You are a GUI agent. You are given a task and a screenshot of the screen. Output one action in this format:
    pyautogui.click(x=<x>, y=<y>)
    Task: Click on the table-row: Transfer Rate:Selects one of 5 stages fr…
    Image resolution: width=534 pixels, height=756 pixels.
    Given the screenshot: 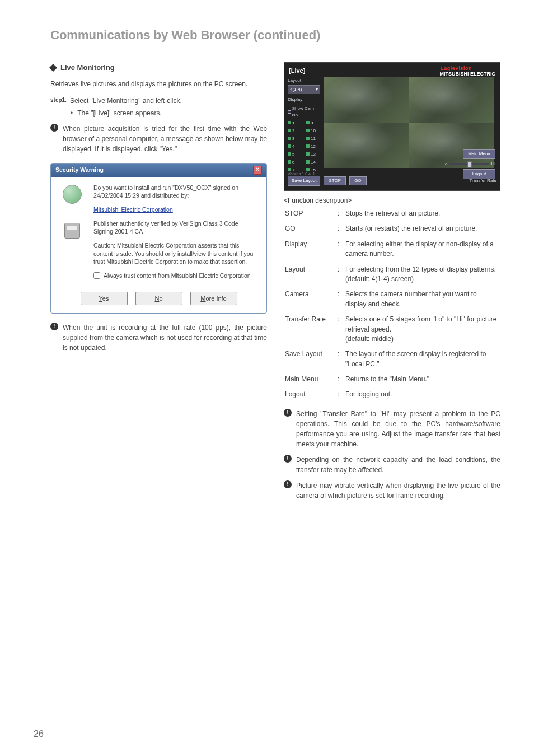 What is the action you would take?
    pyautogui.click(x=392, y=329)
    